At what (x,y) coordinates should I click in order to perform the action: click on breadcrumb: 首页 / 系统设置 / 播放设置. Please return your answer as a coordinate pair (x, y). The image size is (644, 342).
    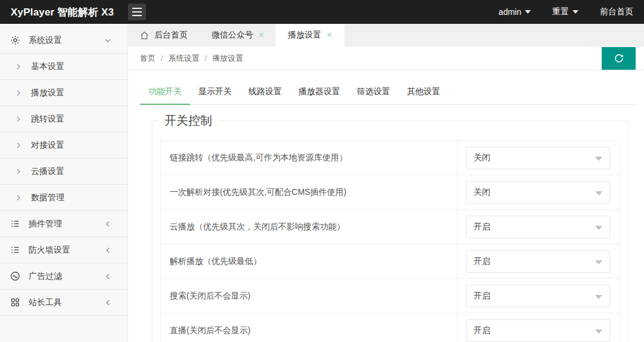
    Looking at the image, I should click on (186, 58).